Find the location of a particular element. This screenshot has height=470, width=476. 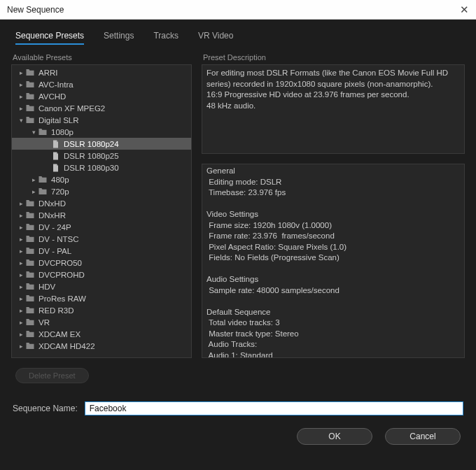

preset-folder-hdv: HDV is located at coordinates (102, 287).